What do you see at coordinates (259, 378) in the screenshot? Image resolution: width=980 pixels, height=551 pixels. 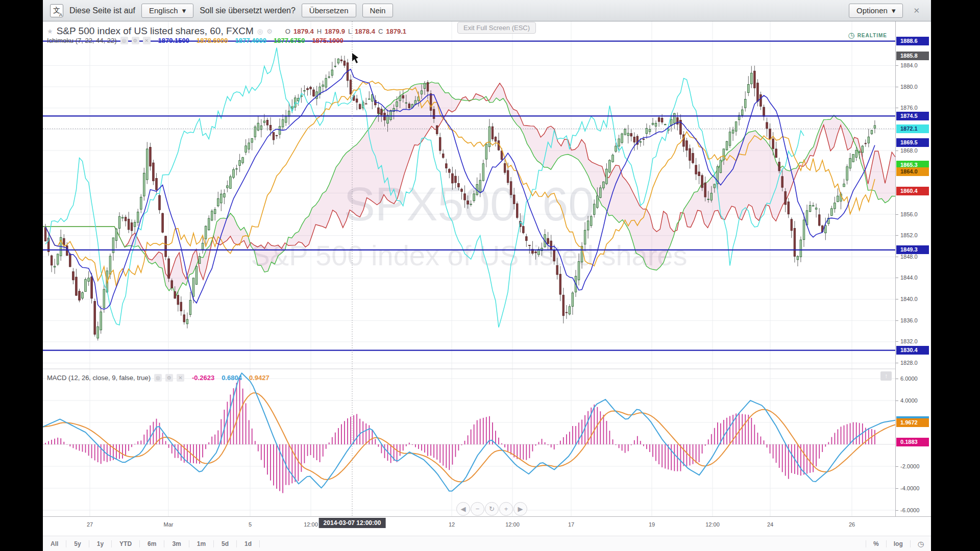 I see `macd-value: 0.9427` at bounding box center [259, 378].